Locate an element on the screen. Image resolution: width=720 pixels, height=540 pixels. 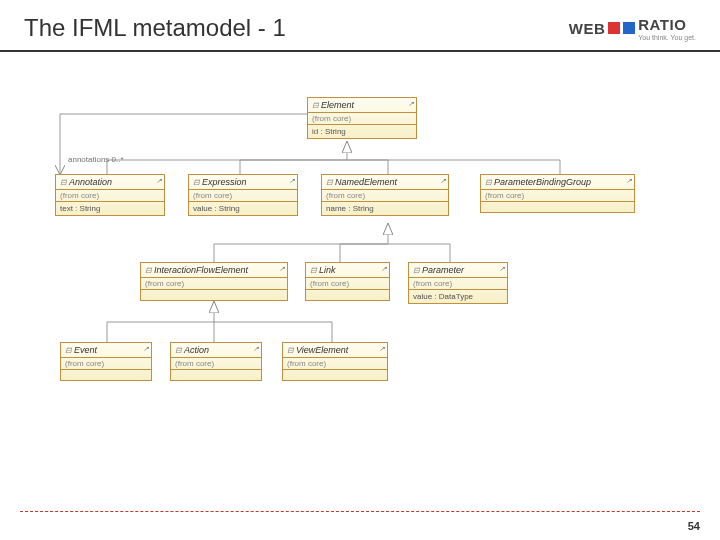
footer-divider is located at coordinates (360, 512).